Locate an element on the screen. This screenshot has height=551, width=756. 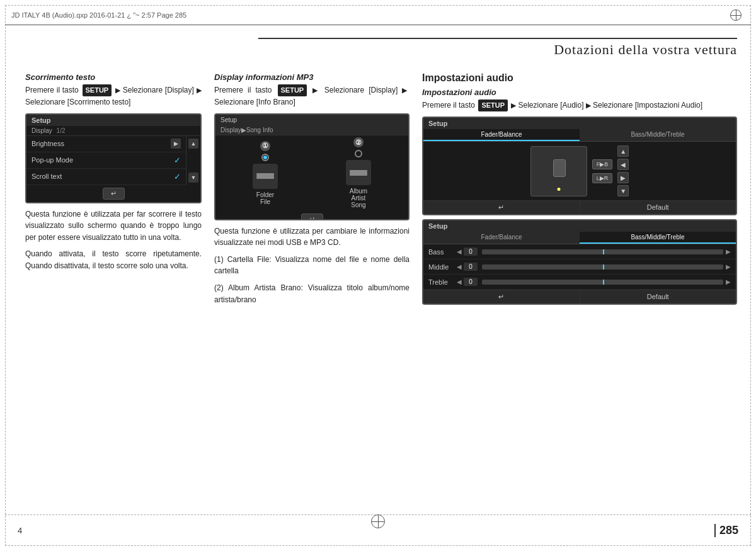
fb-arrows: ▲ ◀ ▶ ▼ is located at coordinates (623, 171).